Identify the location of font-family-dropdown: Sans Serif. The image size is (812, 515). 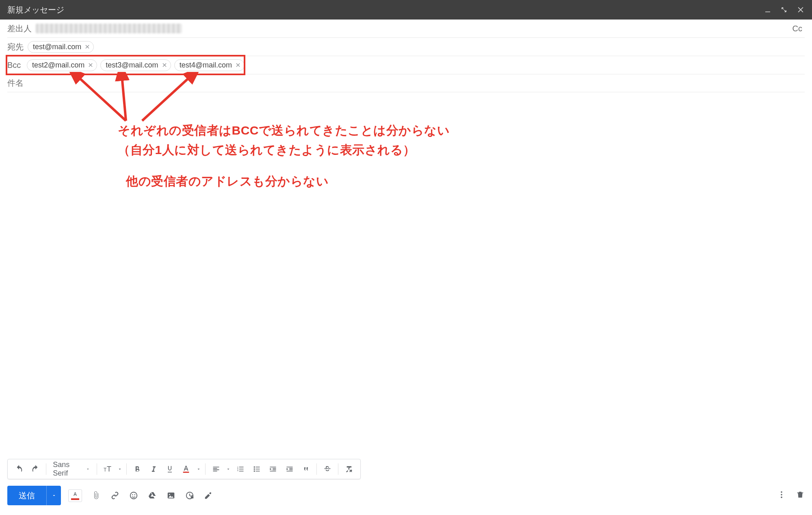
(71, 469).